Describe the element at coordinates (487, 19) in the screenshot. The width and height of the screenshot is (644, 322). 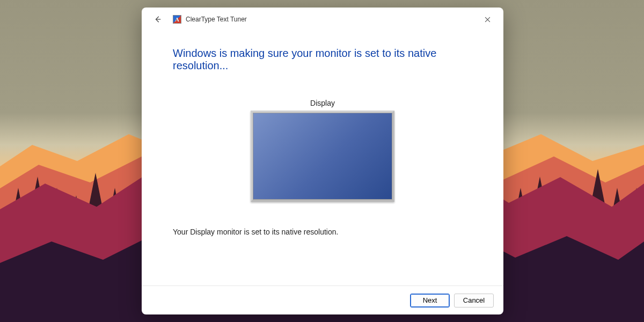
I see `close-icon` at that location.